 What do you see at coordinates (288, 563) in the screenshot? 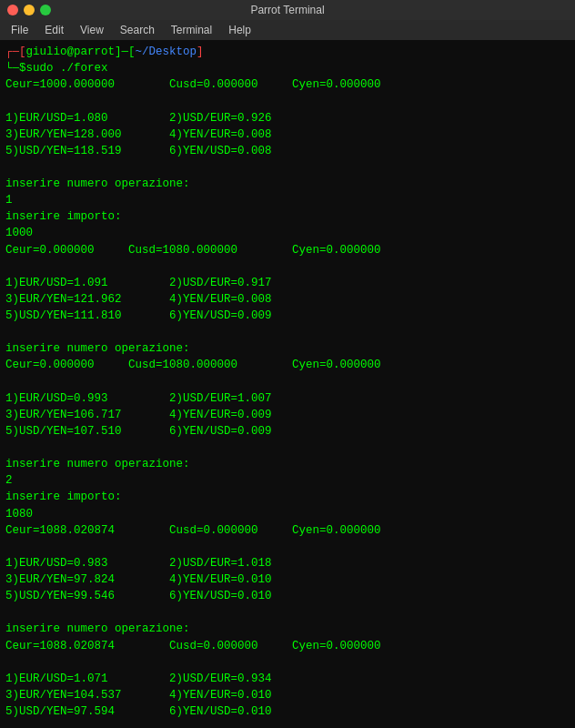
I see `terminal-line: 1)EUR/USD=0.983 2)USD/EUR=1.018` at bounding box center [288, 563].